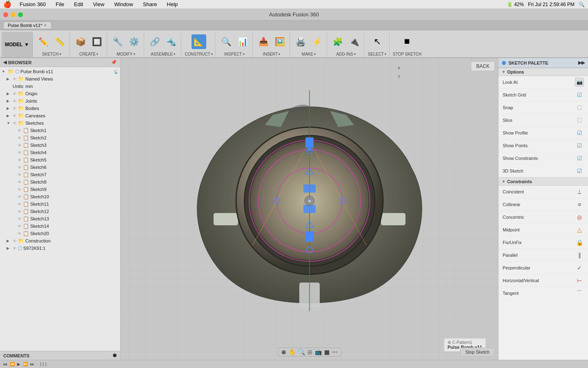 The image size is (588, 368). Describe the element at coordinates (60, 116) in the screenshot. I see `browser-item-canvases: ▶ 👁 📁 Canvases` at that location.